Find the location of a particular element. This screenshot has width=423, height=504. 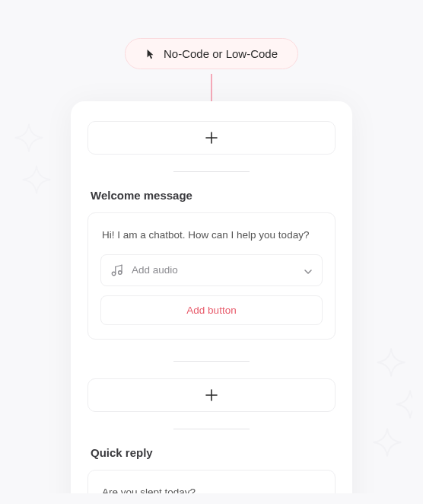

quick-reply-section-title: Quick reply is located at coordinates (212, 452).